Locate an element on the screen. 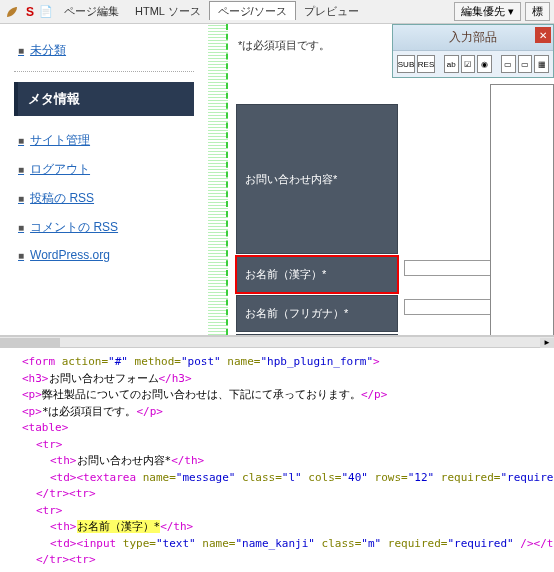 The image size is (554, 572). horizontal-scrollbar: ◄ ► is located at coordinates (277, 342).